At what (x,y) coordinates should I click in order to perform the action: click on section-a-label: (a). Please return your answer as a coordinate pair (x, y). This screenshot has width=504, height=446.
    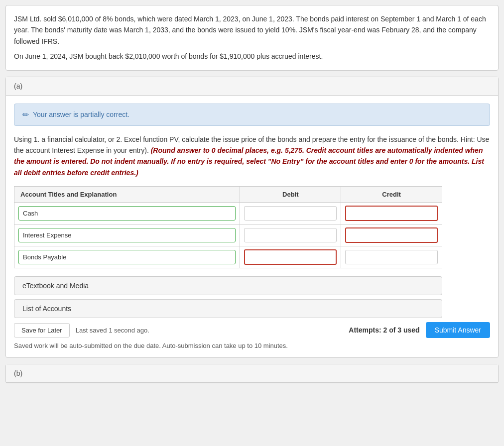
    Looking at the image, I should click on (18, 86).